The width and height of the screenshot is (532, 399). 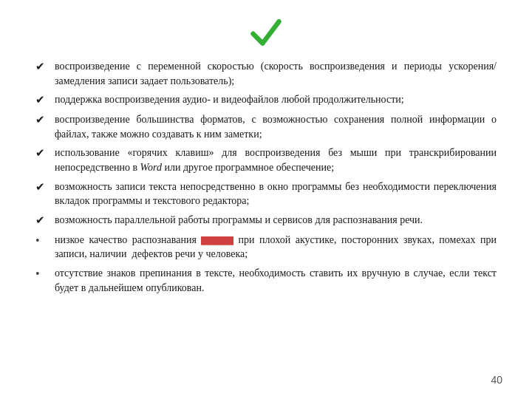 I want to click on item-text: использование «горячих клавиш» для воспр…, so click(x=276, y=160).